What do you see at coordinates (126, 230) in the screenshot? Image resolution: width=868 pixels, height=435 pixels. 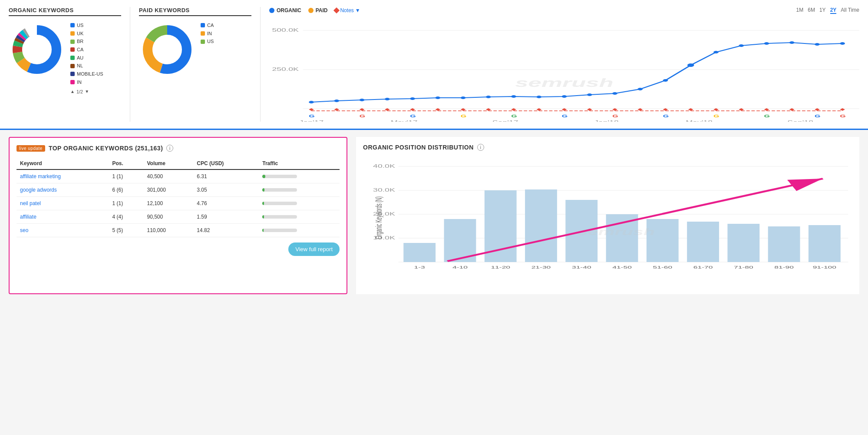 I see `pos-cell: 5 (5)` at bounding box center [126, 230].